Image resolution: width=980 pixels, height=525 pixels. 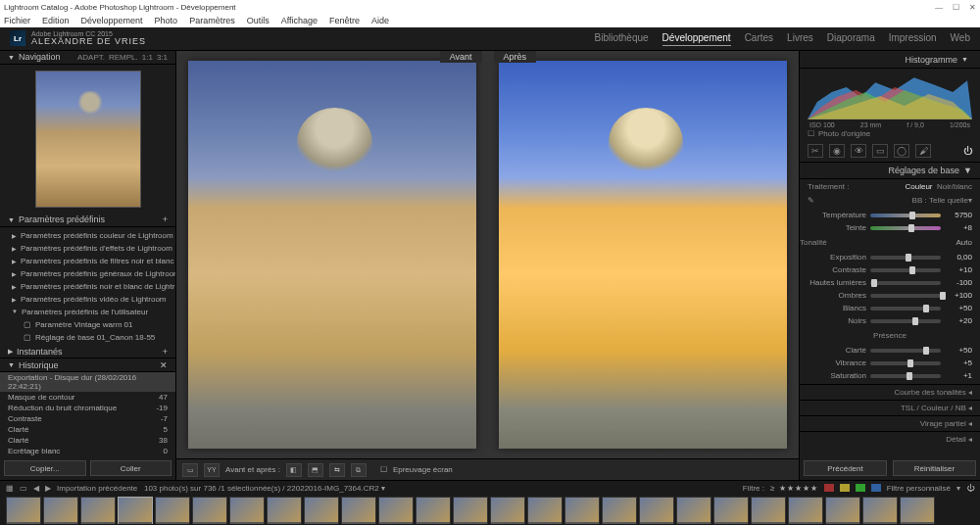 What do you see at coordinates (902, 151) in the screenshot?
I see `radial-tool-icon: ◯` at bounding box center [902, 151].